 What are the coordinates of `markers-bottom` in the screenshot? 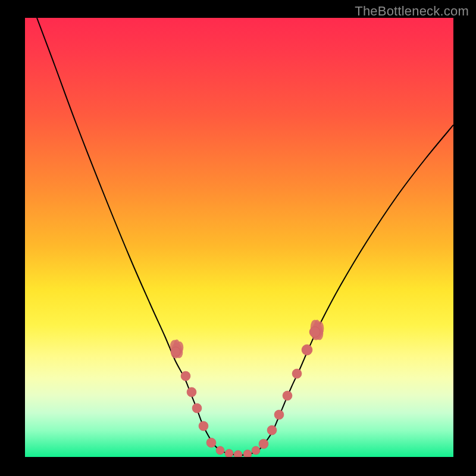 It's located at (238, 452).